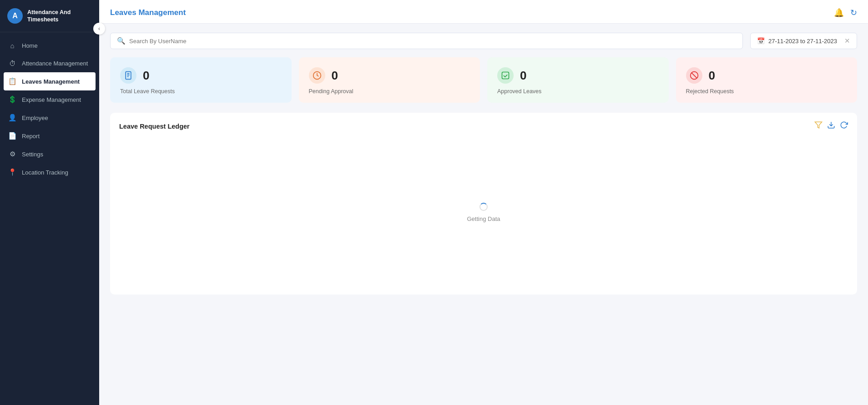  What do you see at coordinates (802, 41) in the screenshot?
I see `date-range-value: 27-11-2023 to 27-11-2023` at bounding box center [802, 41].